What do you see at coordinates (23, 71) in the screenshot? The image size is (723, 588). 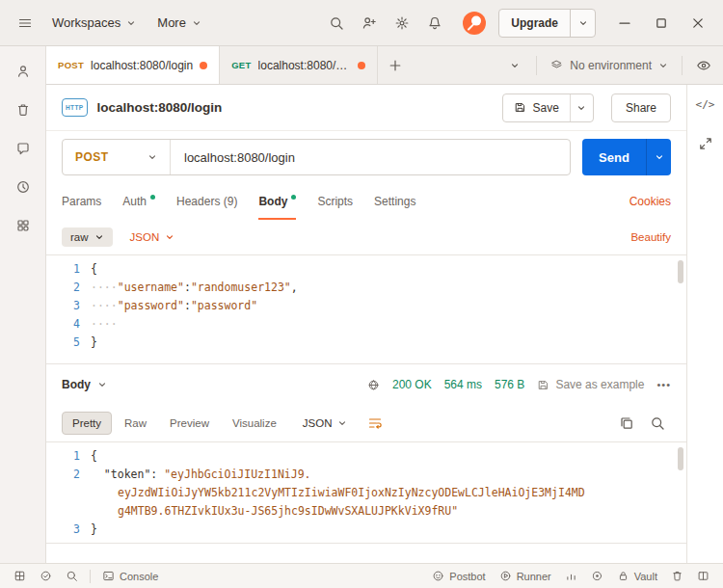 I see `user-icon` at bounding box center [23, 71].